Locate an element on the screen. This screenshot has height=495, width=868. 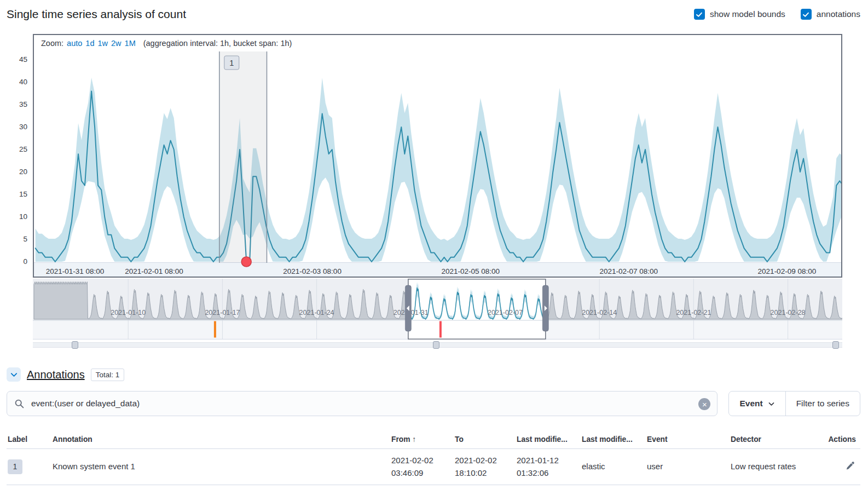
scrollbar-handle-right is located at coordinates (836, 345).